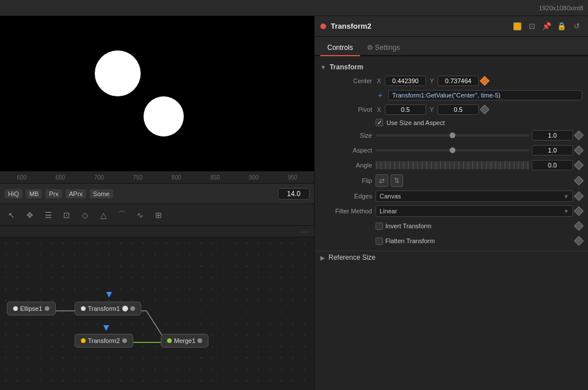 The height and width of the screenshot is (390, 588). What do you see at coordinates (552, 135) in the screenshot?
I see `size-input` at bounding box center [552, 135].